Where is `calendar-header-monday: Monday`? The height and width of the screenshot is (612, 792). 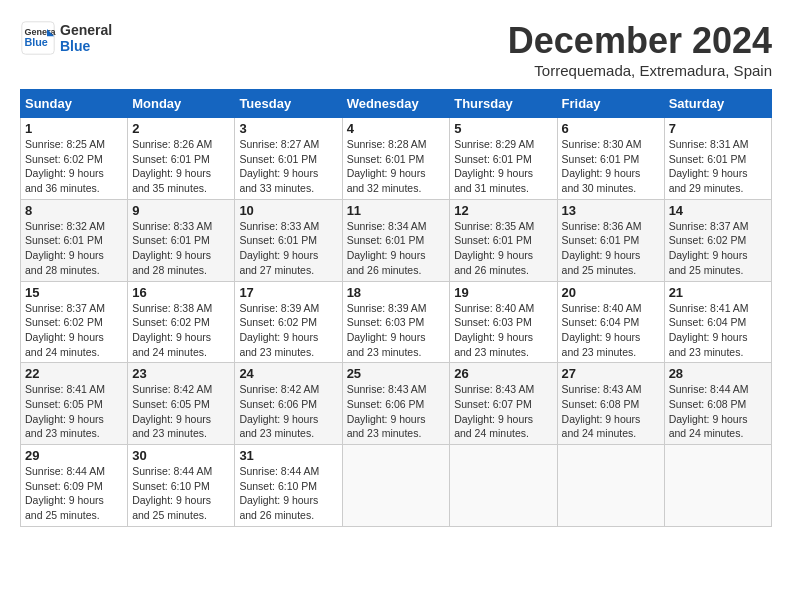
calendar-header-monday: Monday is located at coordinates (182, 104).